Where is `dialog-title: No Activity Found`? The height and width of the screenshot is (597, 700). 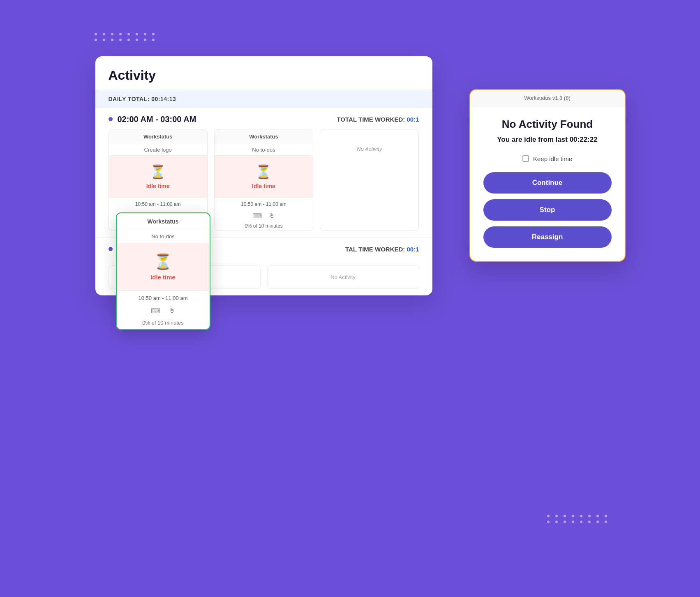 dialog-title: No Activity Found is located at coordinates (548, 124).